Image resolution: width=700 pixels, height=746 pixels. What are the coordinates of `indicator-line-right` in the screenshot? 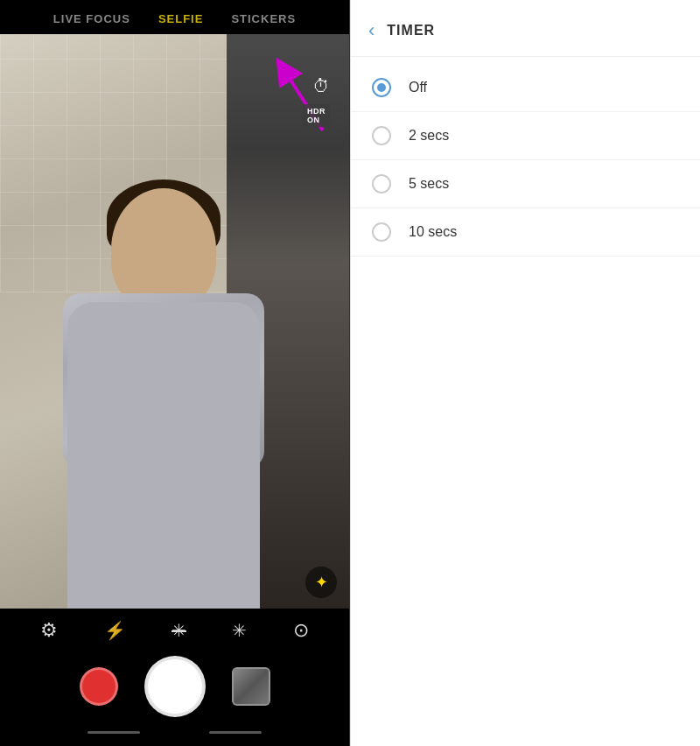 It's located at (235, 732).